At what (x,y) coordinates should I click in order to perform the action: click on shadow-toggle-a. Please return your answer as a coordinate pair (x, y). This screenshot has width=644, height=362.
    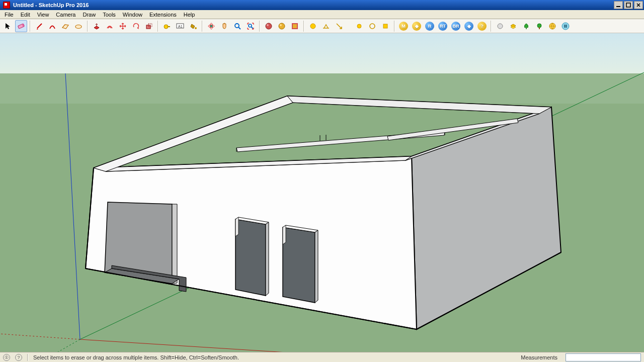
    Looking at the image, I should click on (313, 26).